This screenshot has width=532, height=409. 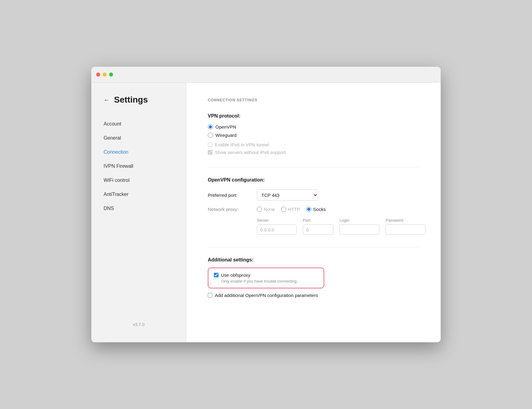 I want to click on password-label: Password:, so click(x=405, y=220).